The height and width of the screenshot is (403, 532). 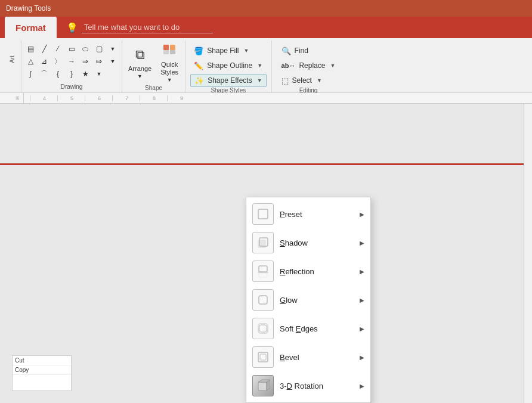 What do you see at coordinates (58, 61) in the screenshot?
I see `chevron-icon: 〉` at bounding box center [58, 61].